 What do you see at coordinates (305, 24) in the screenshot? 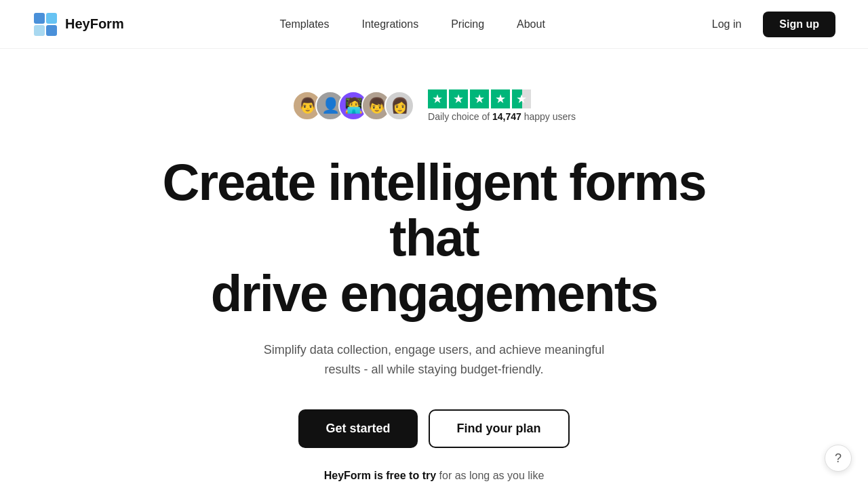
I see `nav-templates: Templates` at bounding box center [305, 24].